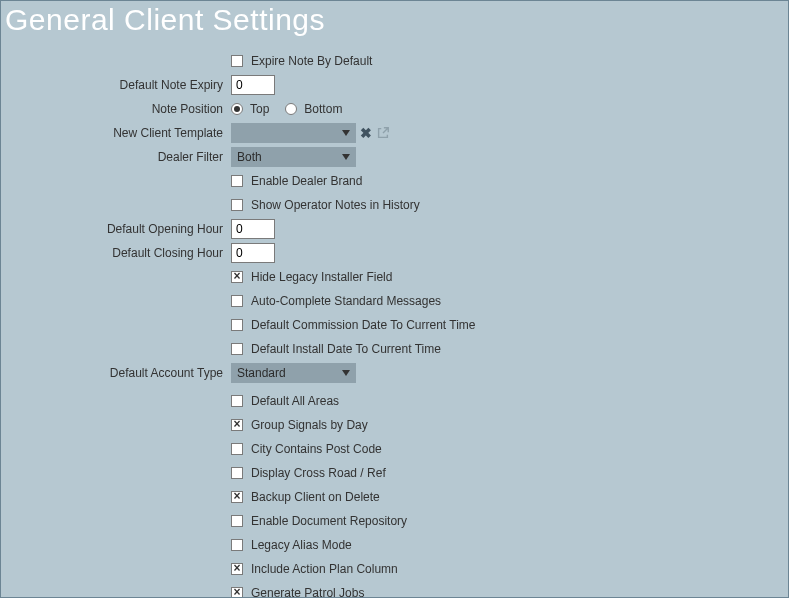 The width and height of the screenshot is (789, 598). I want to click on default-opening-hour-input, so click(253, 229).